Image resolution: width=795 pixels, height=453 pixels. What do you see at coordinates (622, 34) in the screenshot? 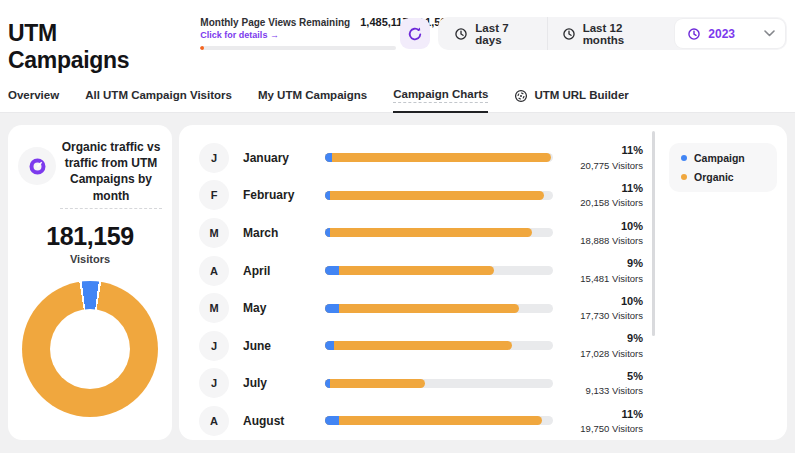
I see `filter-last-12-months-label: Last 12 months` at bounding box center [622, 34].